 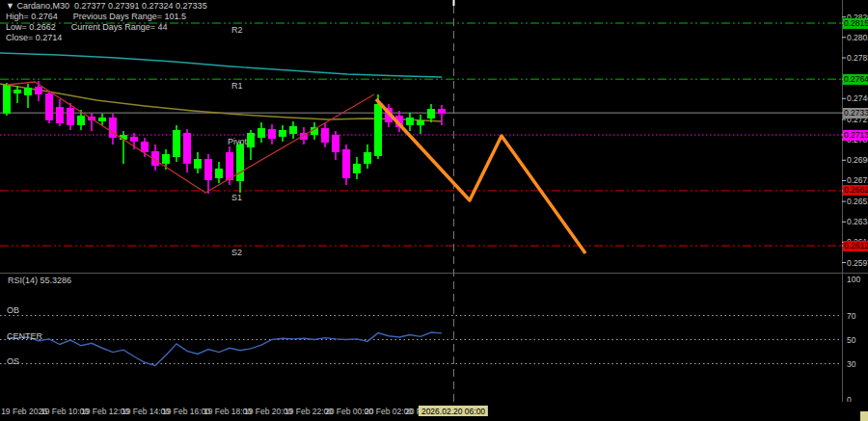 I want to click on level-label-r1: R1, so click(x=237, y=86).